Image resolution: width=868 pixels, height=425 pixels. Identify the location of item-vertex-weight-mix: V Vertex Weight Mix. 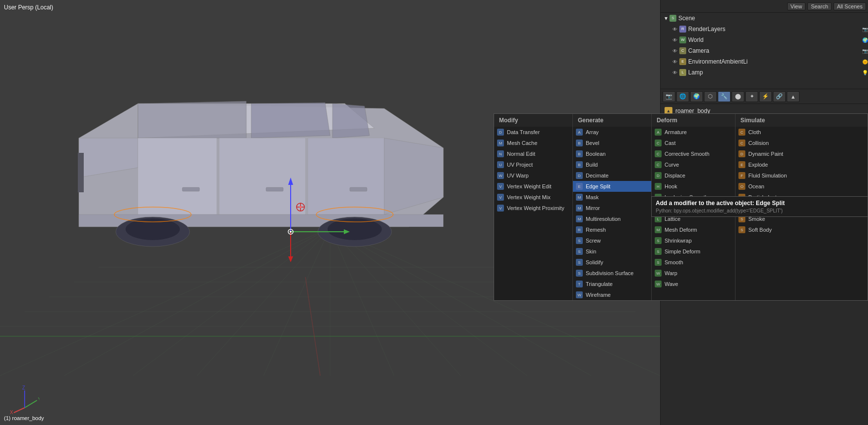
(533, 197).